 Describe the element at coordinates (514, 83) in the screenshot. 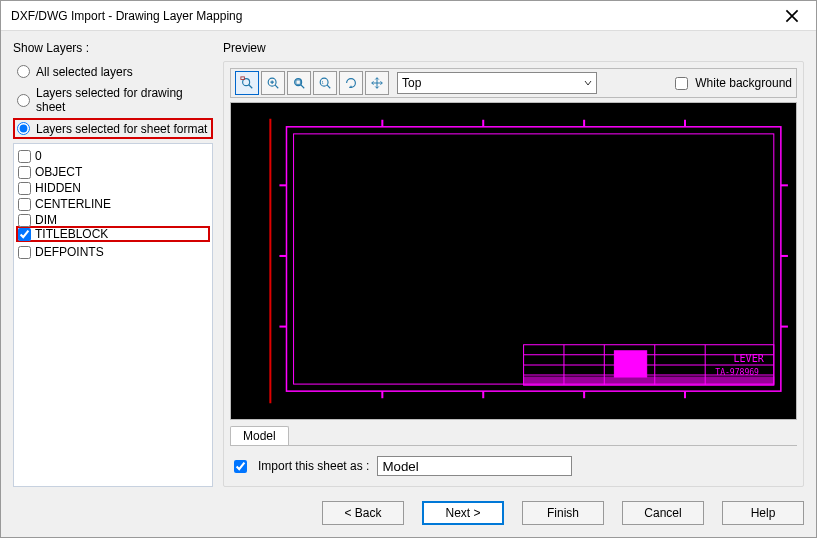

I see `preview-toolbar: 1 Top White background` at that location.